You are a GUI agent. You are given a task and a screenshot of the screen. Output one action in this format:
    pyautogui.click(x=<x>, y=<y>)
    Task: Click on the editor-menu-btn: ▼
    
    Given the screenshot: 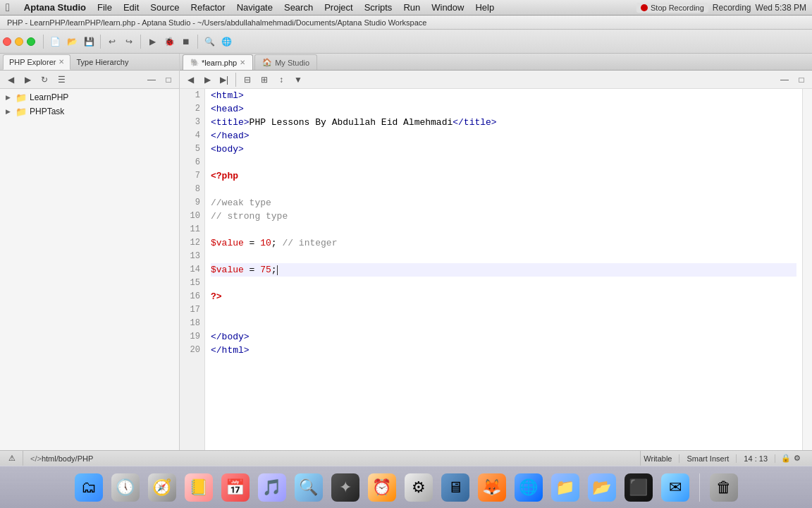 What is the action you would take?
    pyautogui.click(x=298, y=80)
    